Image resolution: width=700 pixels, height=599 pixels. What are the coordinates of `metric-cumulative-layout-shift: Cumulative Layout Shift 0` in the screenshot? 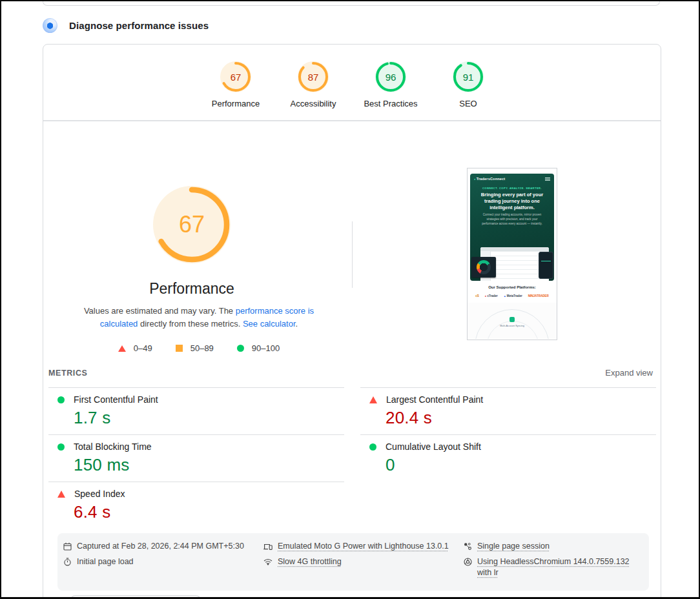 It's located at (508, 458).